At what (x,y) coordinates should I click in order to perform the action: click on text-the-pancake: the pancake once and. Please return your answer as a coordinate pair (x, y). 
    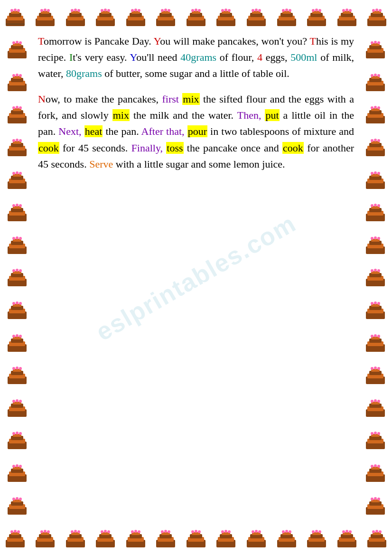
    Looking at the image, I should click on (233, 148).